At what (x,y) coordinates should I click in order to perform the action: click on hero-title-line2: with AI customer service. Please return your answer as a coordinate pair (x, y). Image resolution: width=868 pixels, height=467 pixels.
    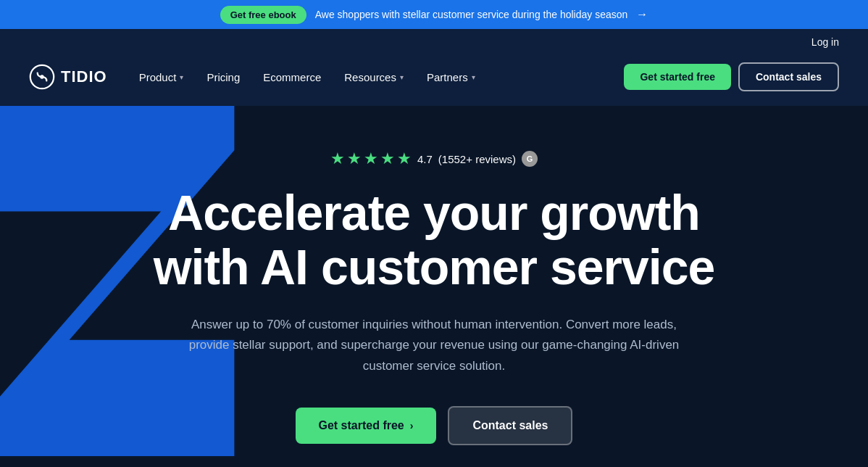
    Looking at the image, I should click on (435, 267).